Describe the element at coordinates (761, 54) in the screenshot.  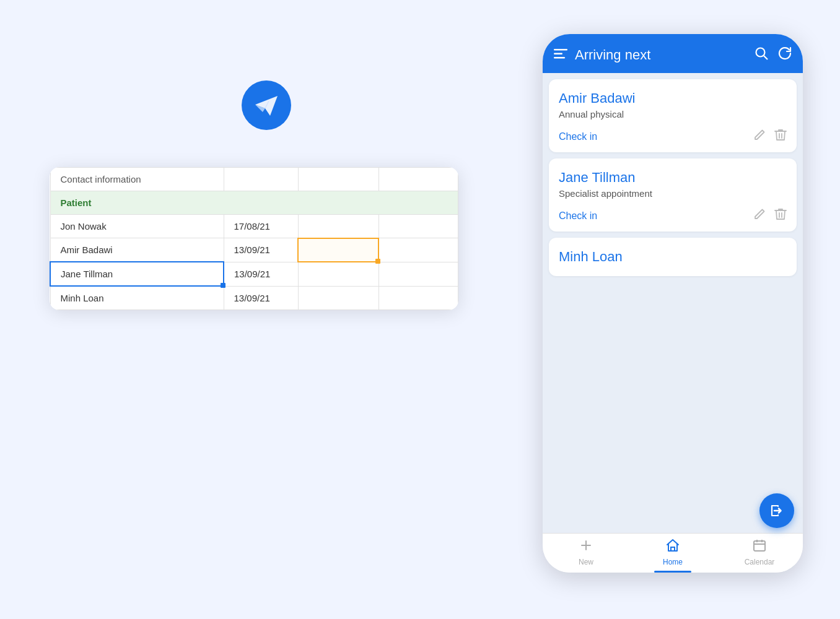
I see `search-icon` at that location.